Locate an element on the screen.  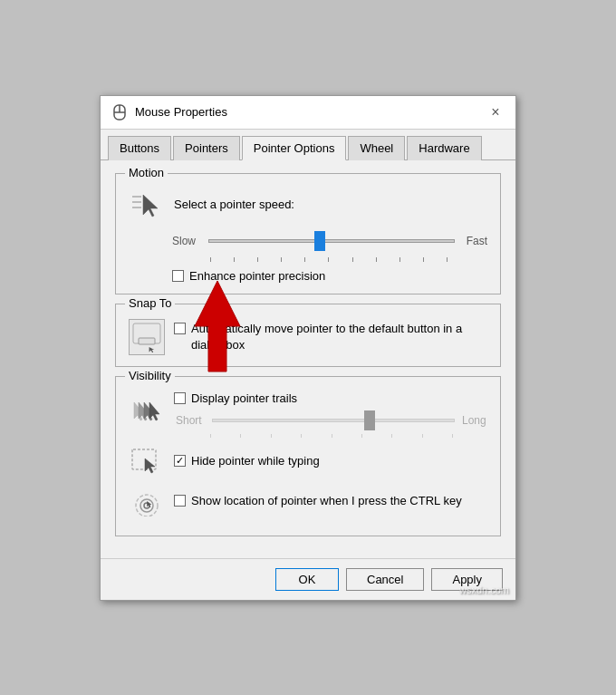
trails-slider-track is located at coordinates (333, 420).